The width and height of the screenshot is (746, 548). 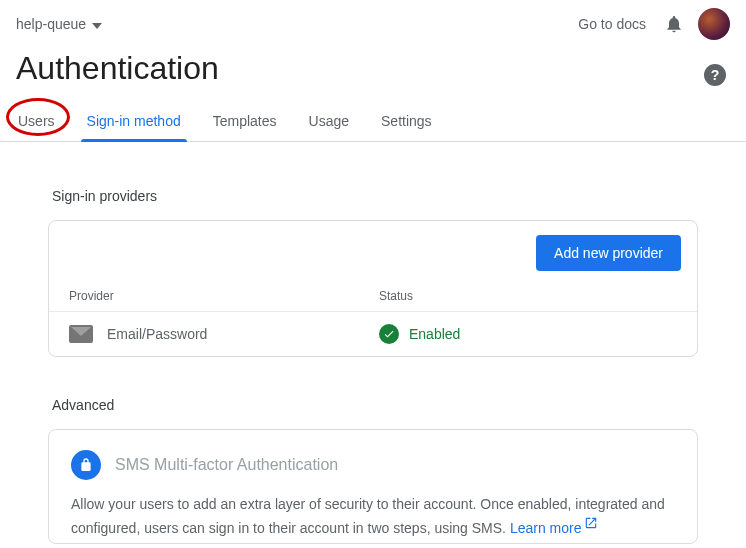 I want to click on column-provider: Provider, so click(x=224, y=296).